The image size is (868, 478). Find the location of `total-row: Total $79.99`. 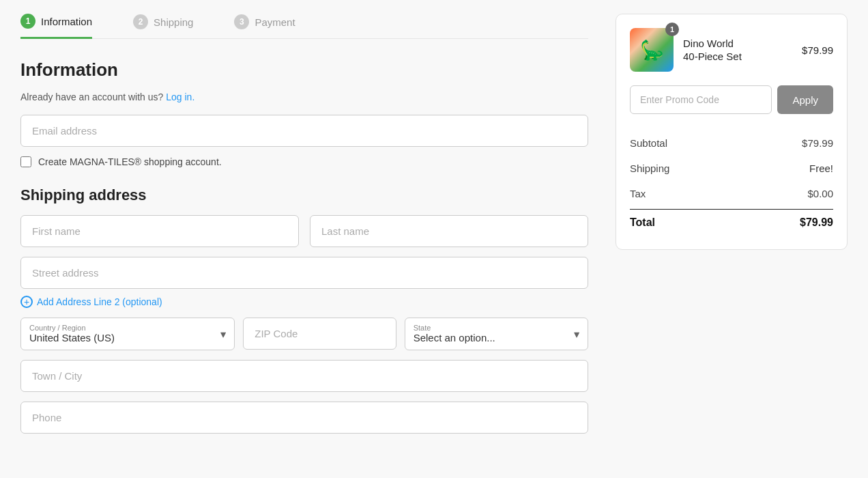

total-row: Total $79.99 is located at coordinates (732, 223).